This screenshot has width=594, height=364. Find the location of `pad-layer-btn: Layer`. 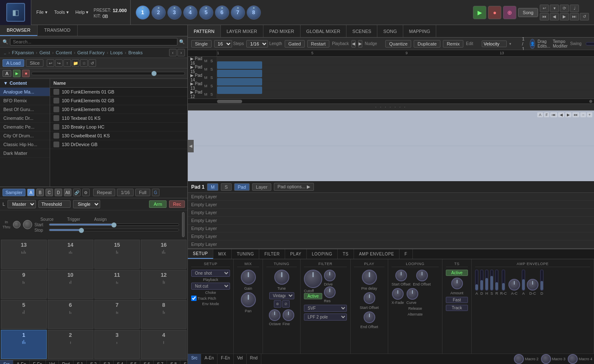

pad-layer-btn: Layer is located at coordinates (262, 187).